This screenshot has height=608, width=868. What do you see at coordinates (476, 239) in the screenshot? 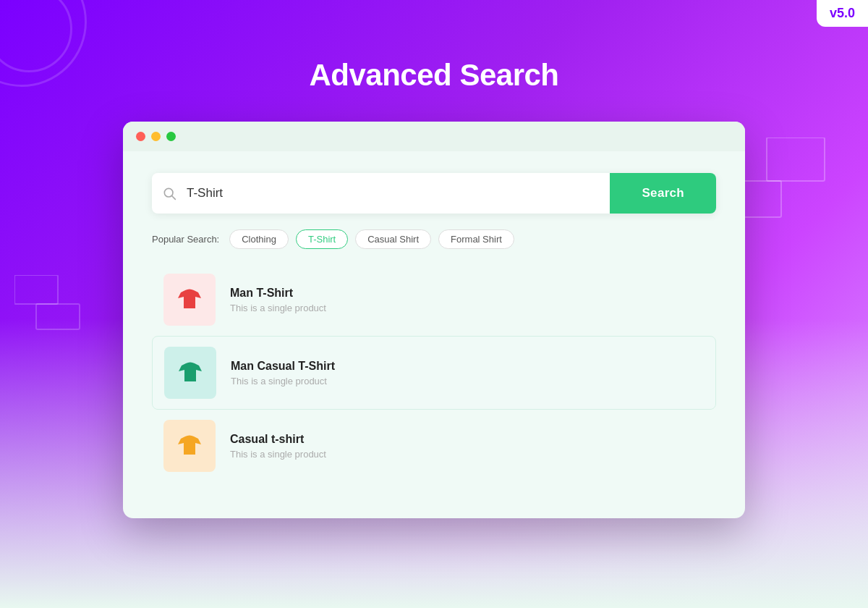
I see `tag-formal-shirt: Formal Shirt` at bounding box center [476, 239].